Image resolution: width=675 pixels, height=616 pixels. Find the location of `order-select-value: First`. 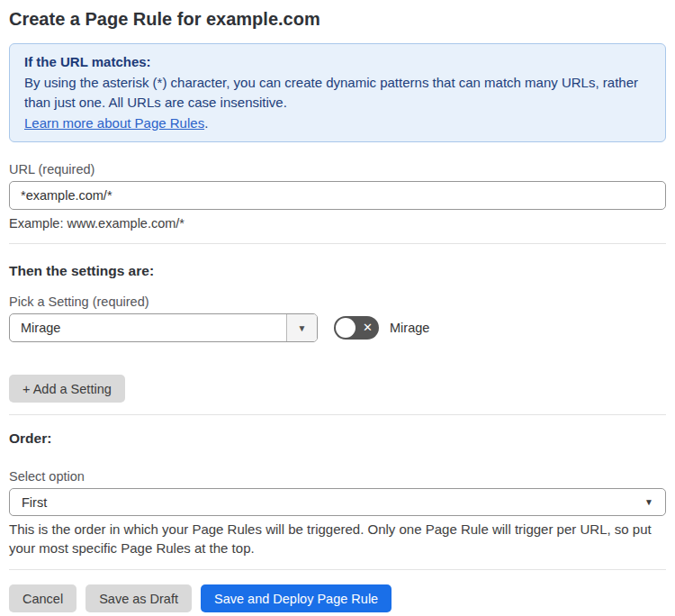

order-select-value: First is located at coordinates (34, 503).